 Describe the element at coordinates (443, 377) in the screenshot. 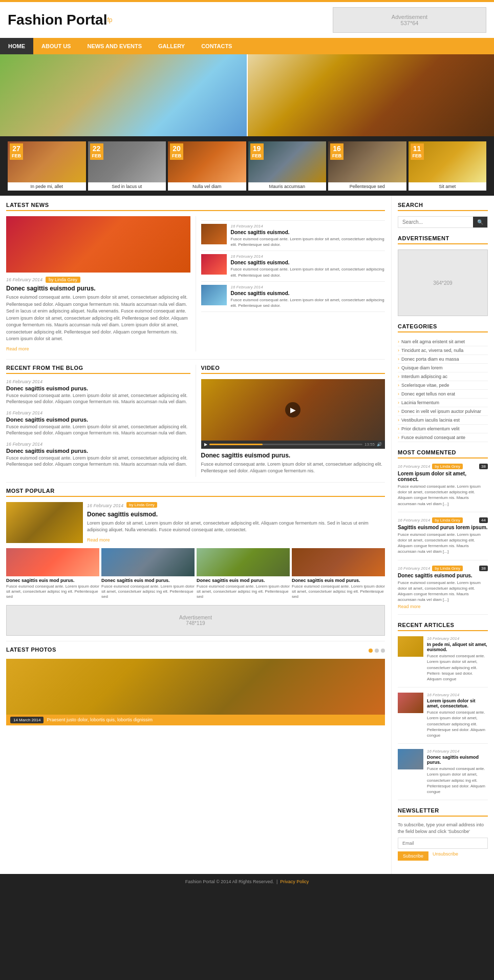

I see `category-4: Interdum adipiscing ac` at that location.